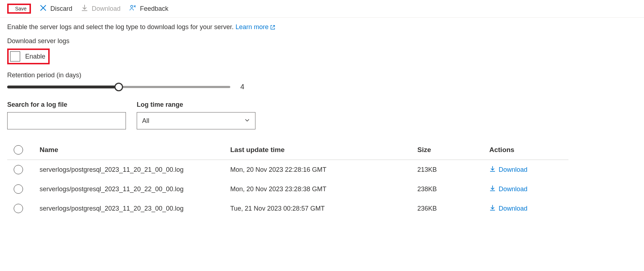 The image size is (644, 271). I want to click on learn-more-link: Learn more, so click(255, 27).